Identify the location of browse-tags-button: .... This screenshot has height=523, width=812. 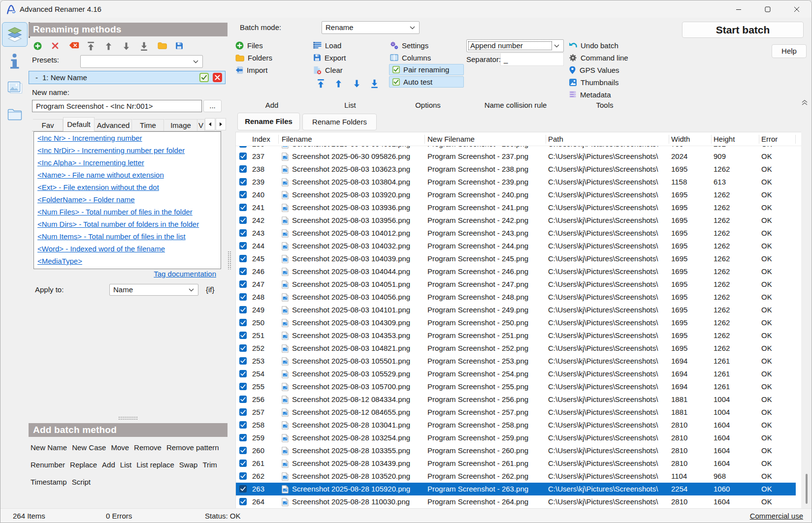
(213, 106).